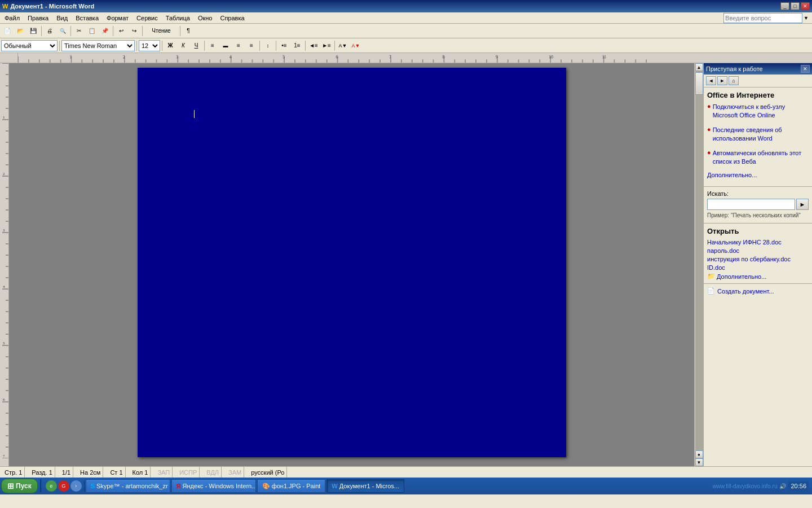 This screenshot has width=812, height=508. What do you see at coordinates (87, 18) in the screenshot?
I see `menu-insert: Вставка` at bounding box center [87, 18].